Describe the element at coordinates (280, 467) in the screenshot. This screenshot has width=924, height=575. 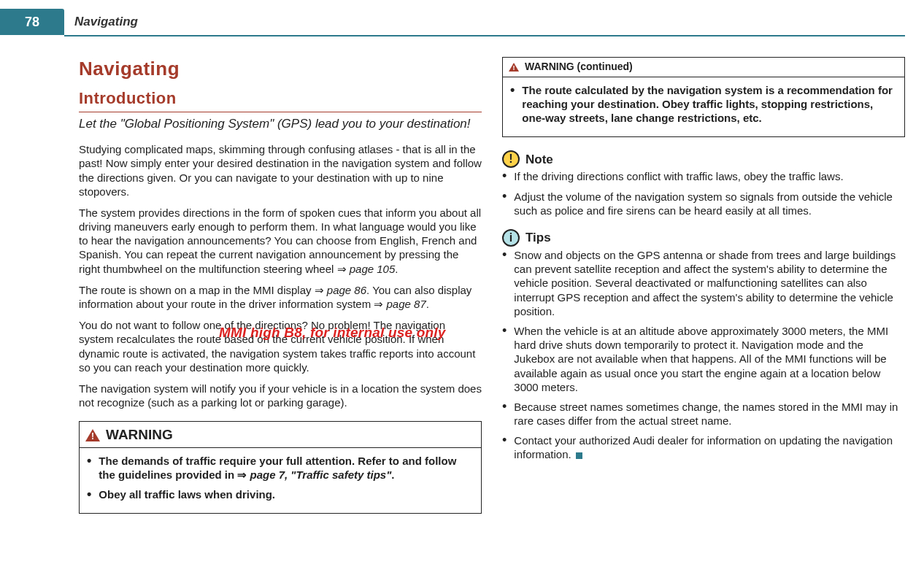
I see `warning-box: WARNING • The demands of traffic require…` at that location.